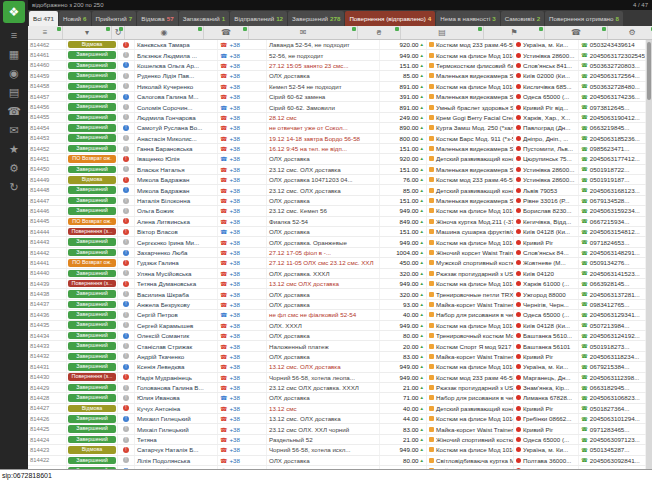 The height and width of the screenshot is (480, 652). What do you see at coordinates (176, 356) in the screenshot?
I see `client-name: Андрій Ткаченко` at bounding box center [176, 356].